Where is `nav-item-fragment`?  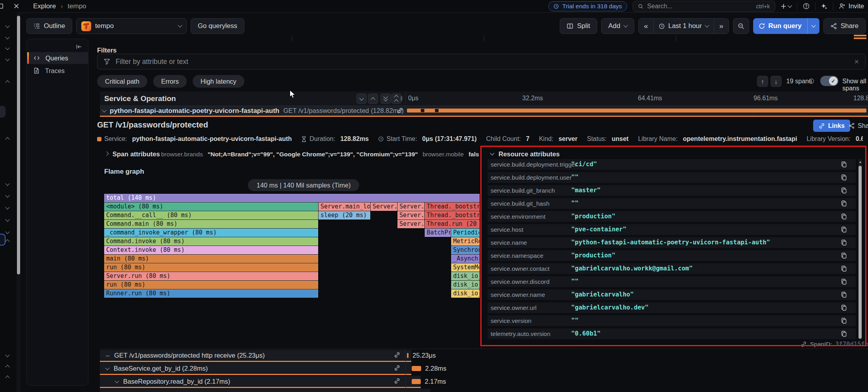 nav-item-fragment is located at coordinates (3, 112).